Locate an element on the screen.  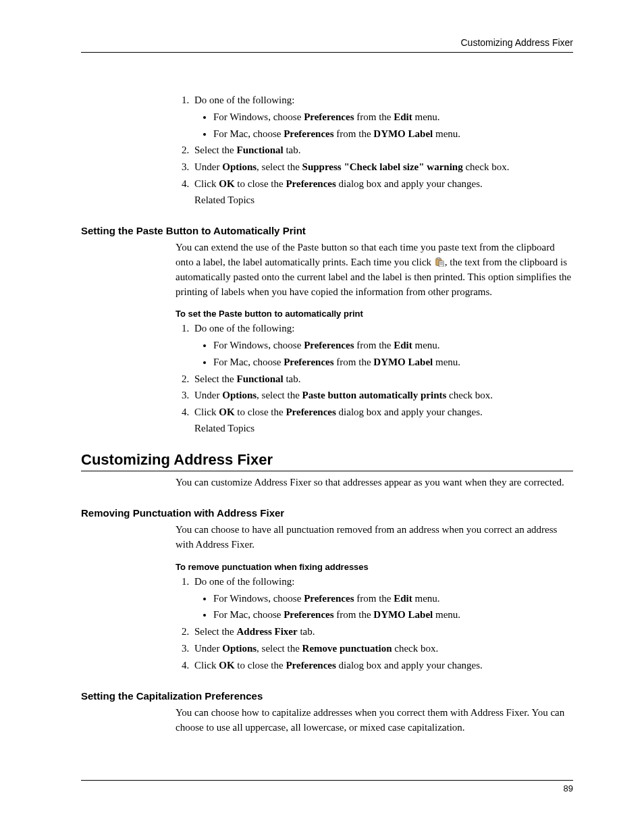
sec2-step3: Under Options, select the Paste button a… is located at coordinates (382, 396).